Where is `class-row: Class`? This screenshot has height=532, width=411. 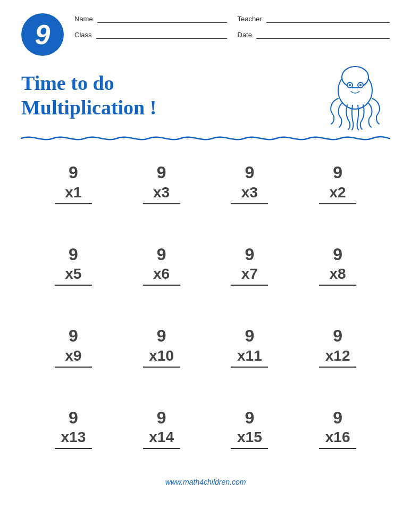 class-row: Class is located at coordinates (151, 34).